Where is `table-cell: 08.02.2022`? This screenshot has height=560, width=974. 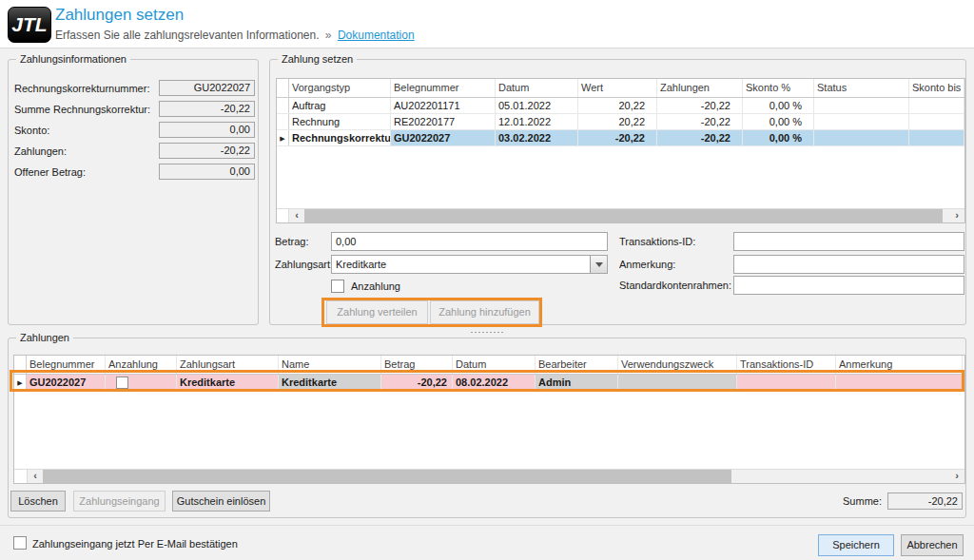 table-cell: 08.02.2022 is located at coordinates (495, 382).